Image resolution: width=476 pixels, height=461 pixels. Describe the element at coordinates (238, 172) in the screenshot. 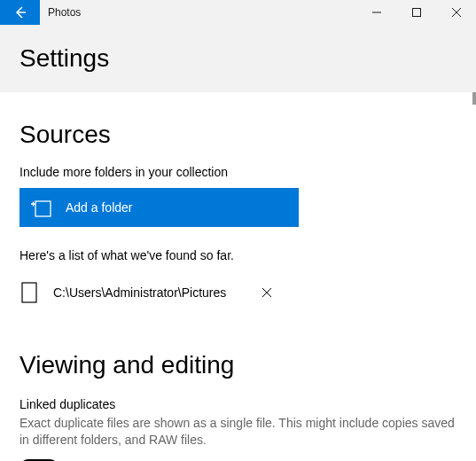

I see `sources-subtext: Include more folders in your collection` at that location.